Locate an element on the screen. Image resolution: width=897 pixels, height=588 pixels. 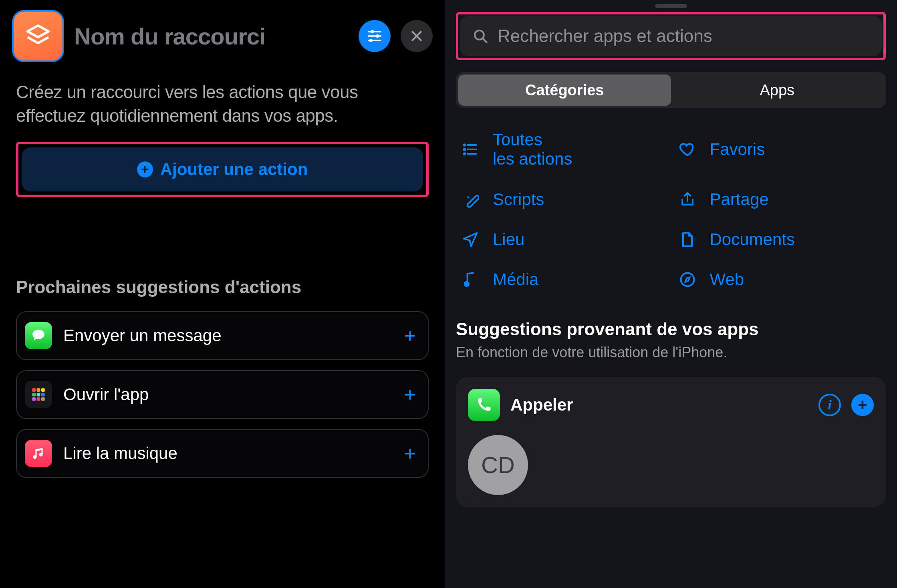
apps-suggestions-subheading: En fonction de votre utilisation de l'iP… is located at coordinates (671, 352).